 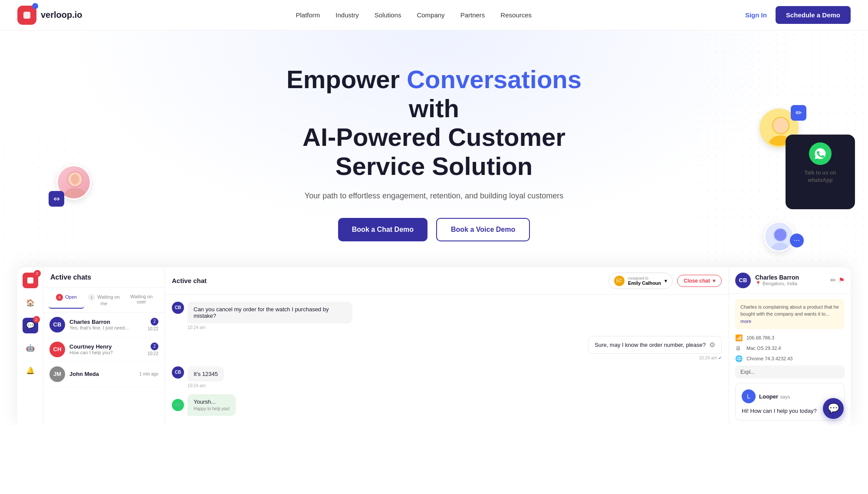 I want to click on looper-header: L Looper says, so click(x=790, y=396).